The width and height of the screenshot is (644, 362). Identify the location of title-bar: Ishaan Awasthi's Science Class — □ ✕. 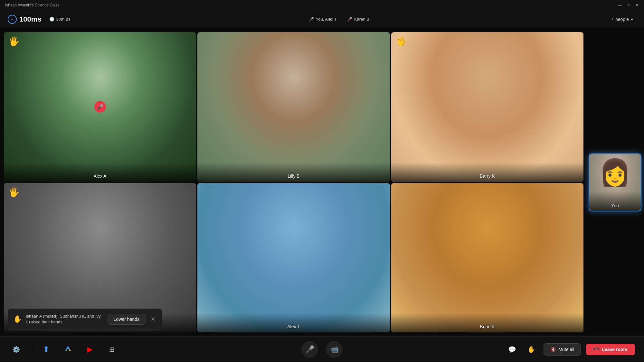
(322, 5).